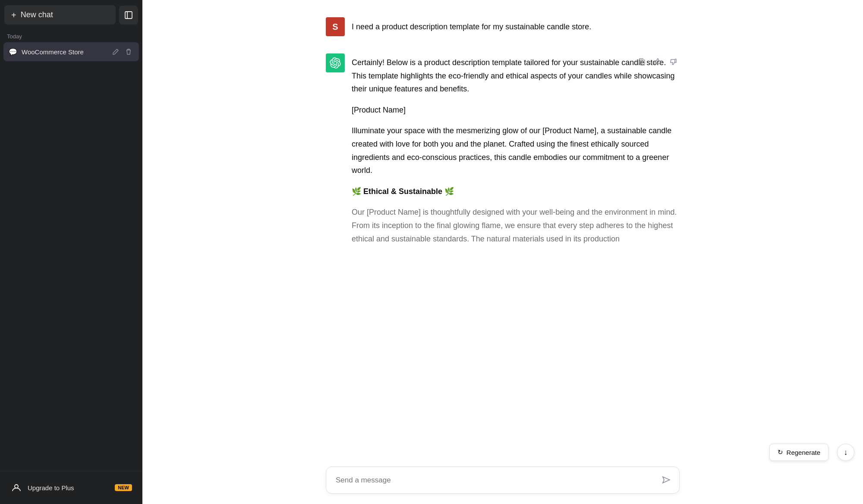 The image size is (863, 504). I want to click on edit-chat-button, so click(116, 52).